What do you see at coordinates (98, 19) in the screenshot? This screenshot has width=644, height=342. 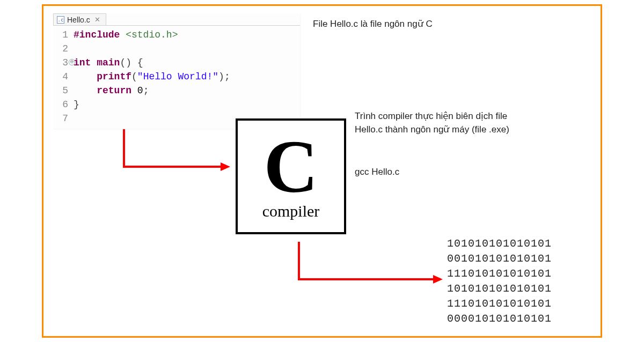 I see `close-icon: ✕` at bounding box center [98, 19].